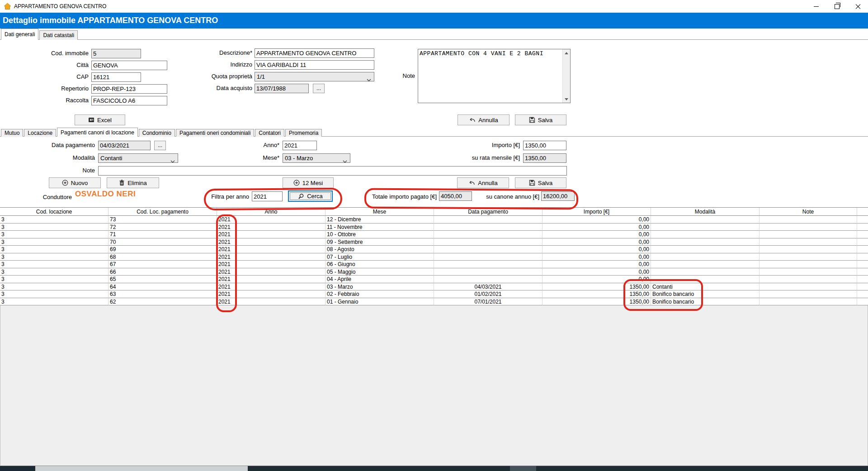  I want to click on table-row: 373202112 - Dicembre0,00, so click(434, 220).